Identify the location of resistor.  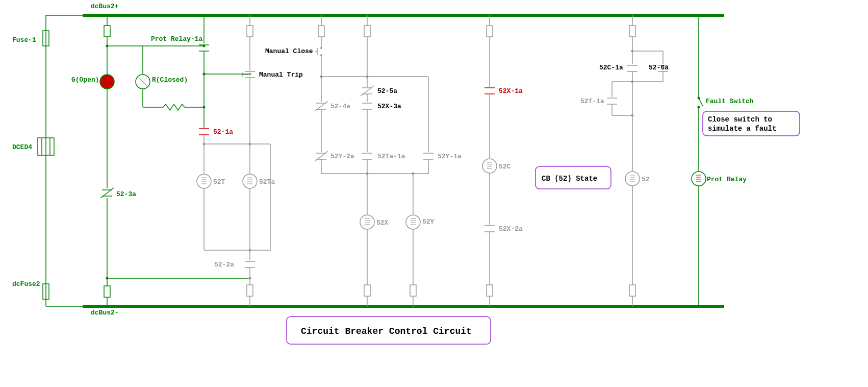
(174, 107).